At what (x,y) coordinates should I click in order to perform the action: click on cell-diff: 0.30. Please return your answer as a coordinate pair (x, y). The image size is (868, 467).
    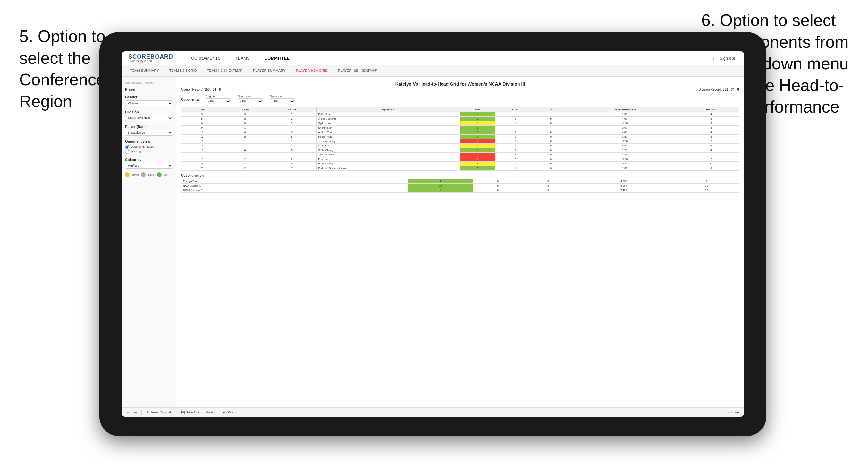
    Looking at the image, I should click on (625, 164).